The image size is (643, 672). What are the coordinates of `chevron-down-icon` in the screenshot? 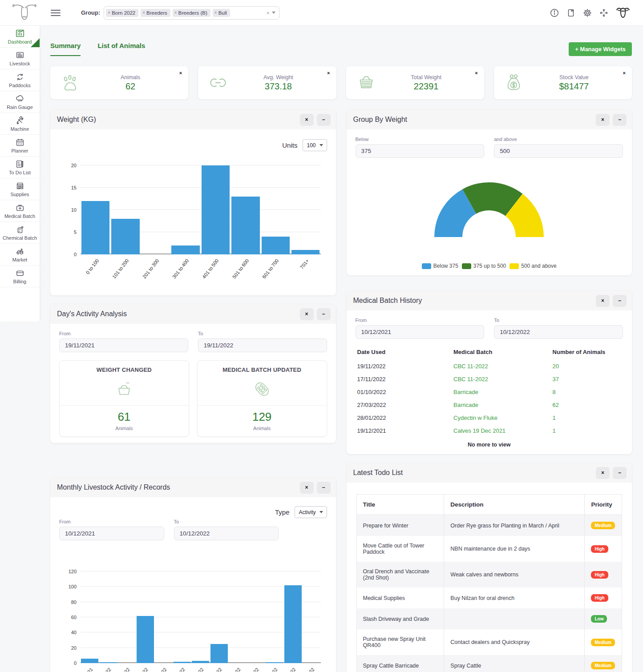 It's located at (274, 12).